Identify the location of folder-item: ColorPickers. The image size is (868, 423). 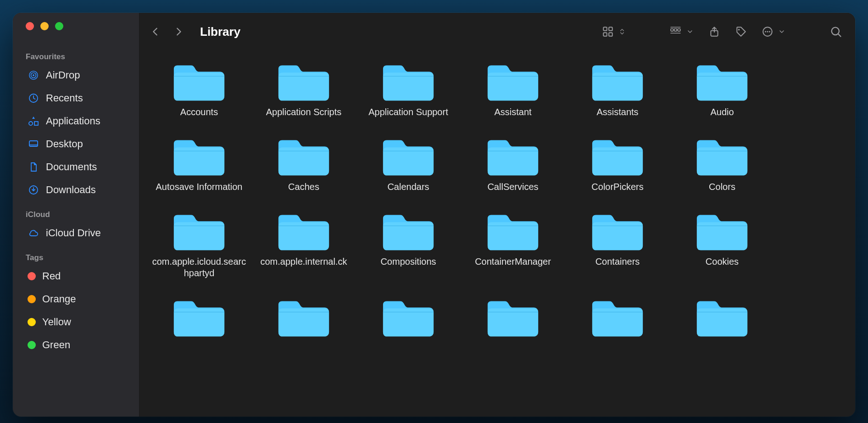
(618, 161).